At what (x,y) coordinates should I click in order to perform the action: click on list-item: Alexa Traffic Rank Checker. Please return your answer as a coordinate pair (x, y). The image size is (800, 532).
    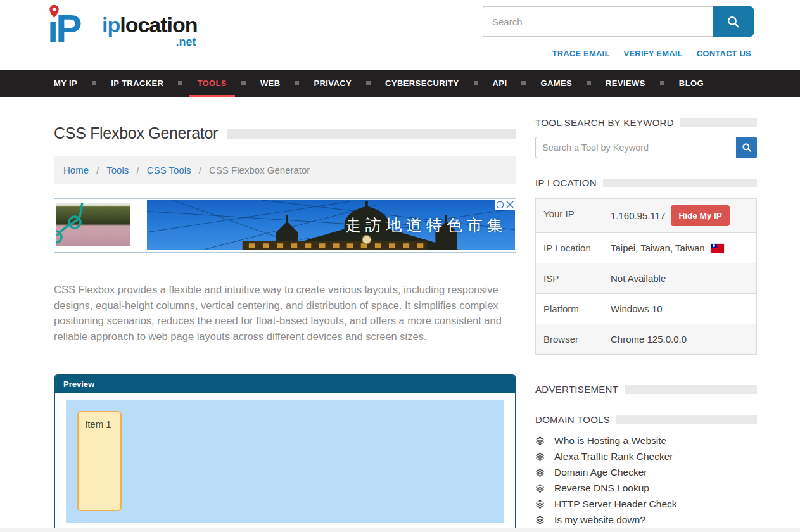
    Looking at the image, I should click on (646, 457).